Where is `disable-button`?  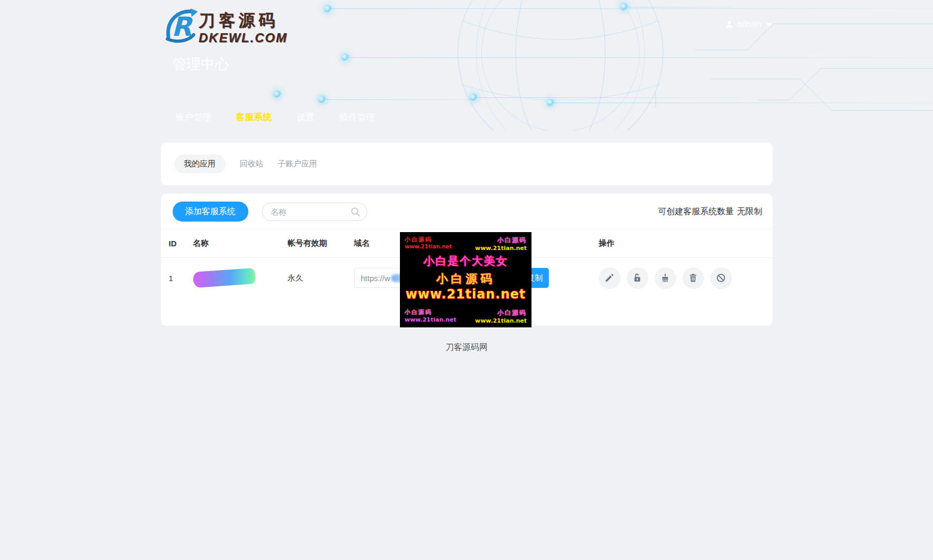
disable-button is located at coordinates (721, 278).